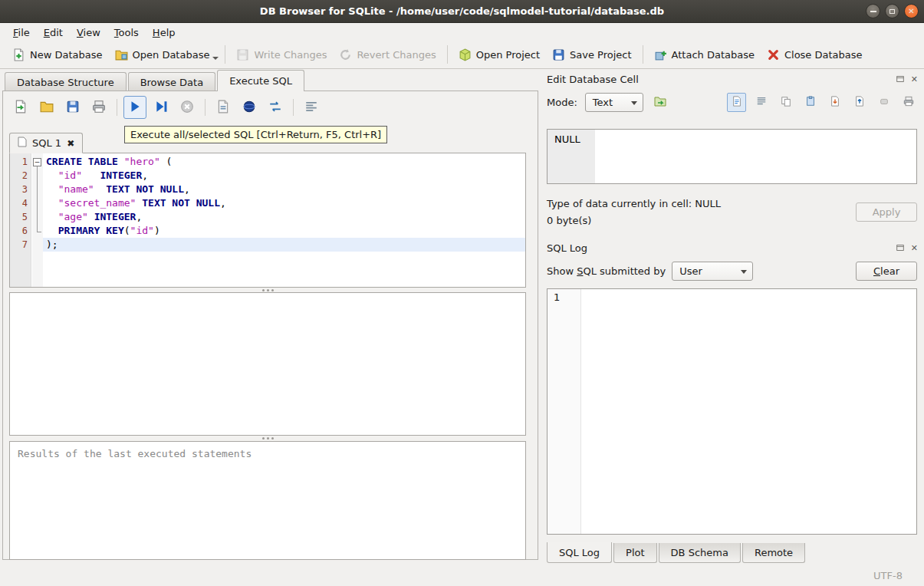 Image resolution: width=924 pixels, height=586 pixels. I want to click on import-text-button, so click(661, 103).